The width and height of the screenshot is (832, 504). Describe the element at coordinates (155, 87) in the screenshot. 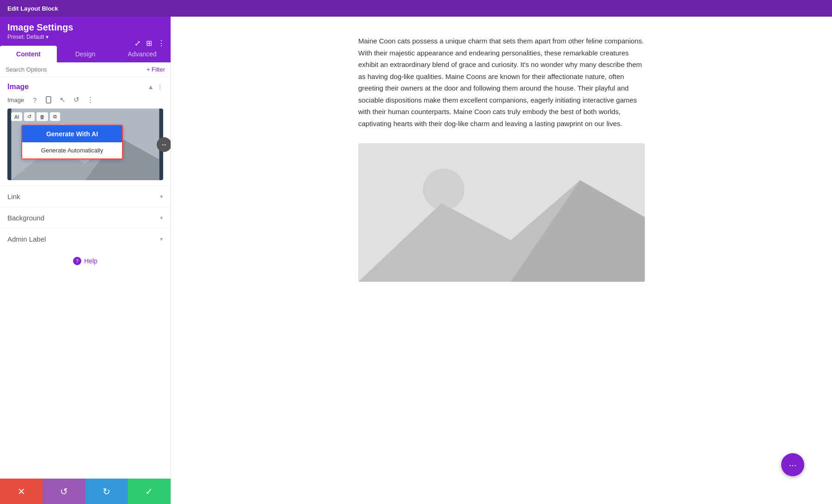

I see `image-section-icons: ▲ ⋮` at that location.